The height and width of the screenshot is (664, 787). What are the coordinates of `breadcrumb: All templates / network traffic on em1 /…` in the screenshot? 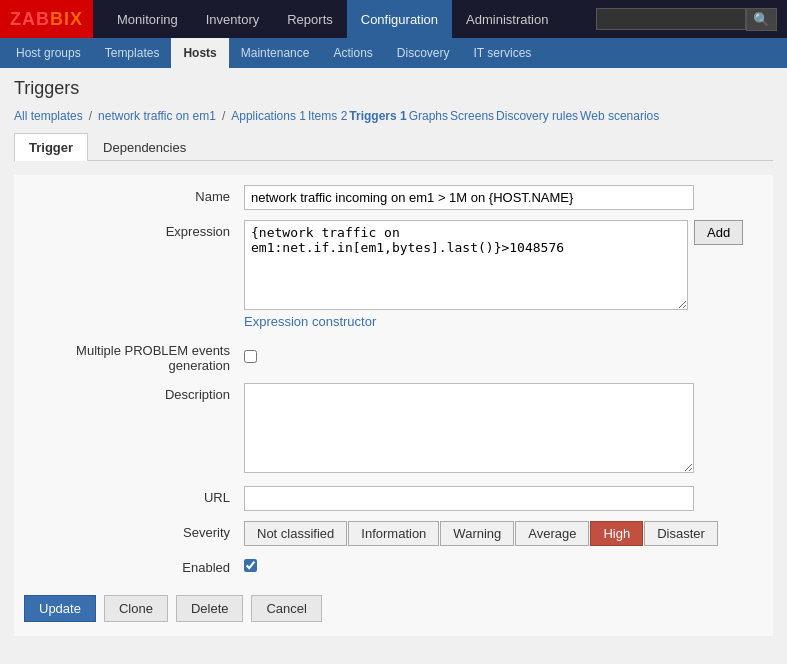 It's located at (394, 116).